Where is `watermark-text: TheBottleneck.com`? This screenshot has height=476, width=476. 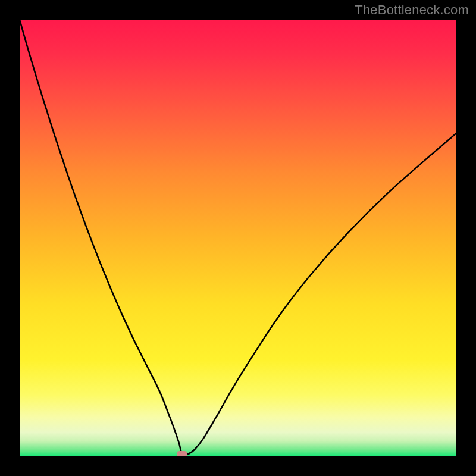 watermark-text: TheBottleneck.com is located at coordinates (412, 10).